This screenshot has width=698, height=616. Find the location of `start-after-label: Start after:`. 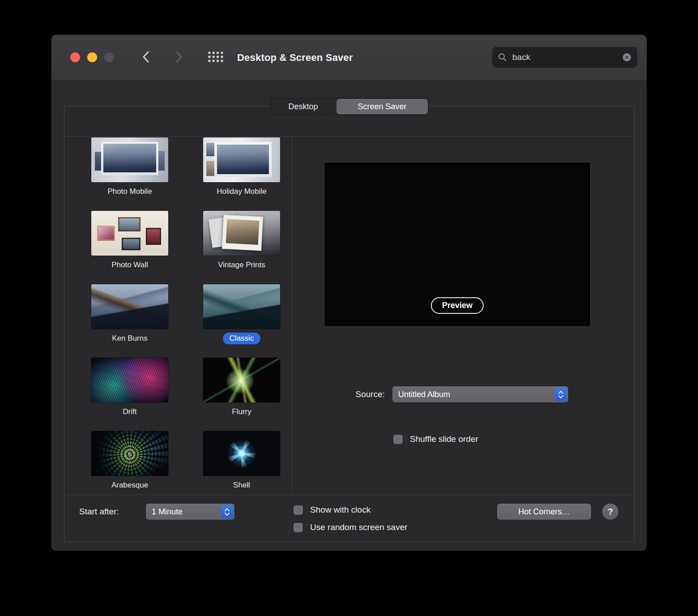

start-after-label: Start after: is located at coordinates (99, 512).